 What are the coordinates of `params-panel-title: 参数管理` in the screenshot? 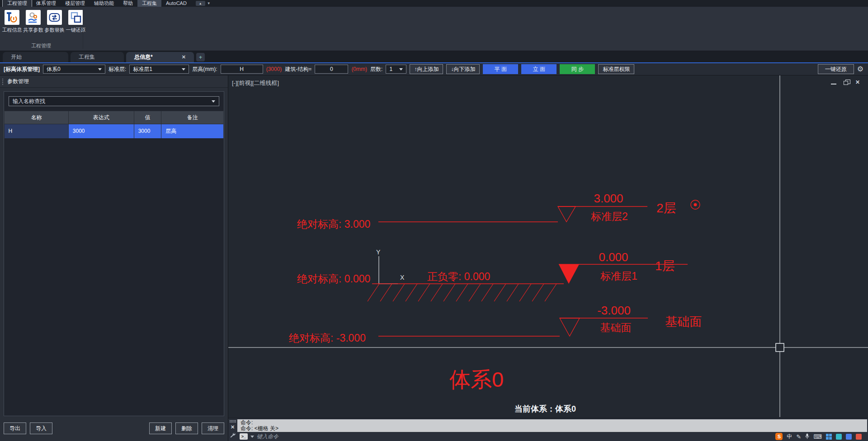 It's located at (18, 81).